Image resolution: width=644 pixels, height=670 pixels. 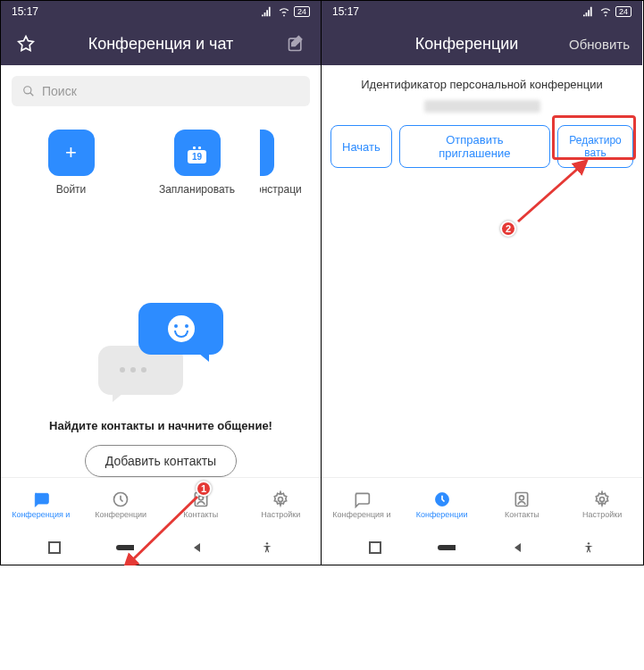 What do you see at coordinates (197, 153) in the screenshot?
I see `calendar-icon: 19` at bounding box center [197, 153].